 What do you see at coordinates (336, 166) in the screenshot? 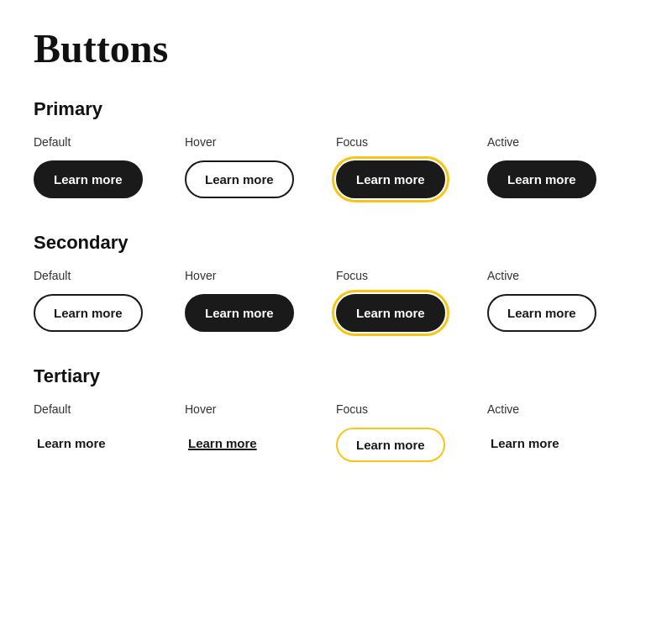
I see `primary-button-row: Default Learn more Hover Learn more Focu…` at bounding box center [336, 166].